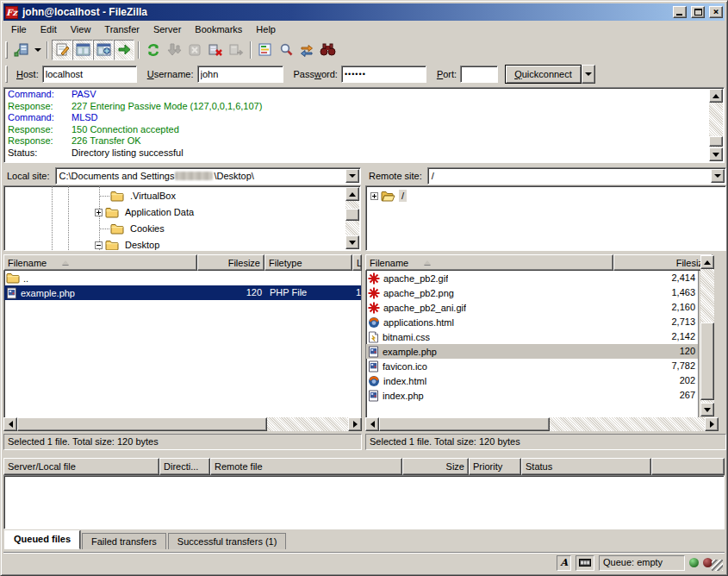  What do you see at coordinates (532, 307) in the screenshot?
I see `file-row: apache_pb2_ani.gif 2,160` at bounding box center [532, 307].